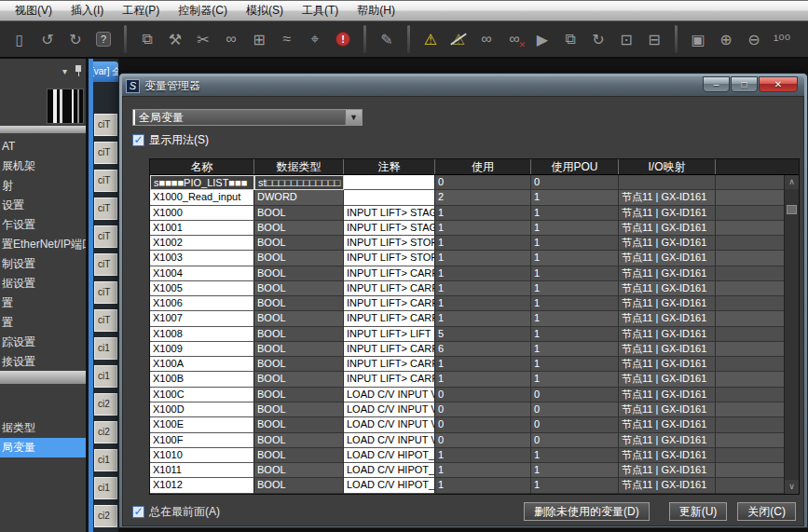 This screenshot has width=808, height=532. I want to click on tree-item: 乍设置, so click(43, 225).